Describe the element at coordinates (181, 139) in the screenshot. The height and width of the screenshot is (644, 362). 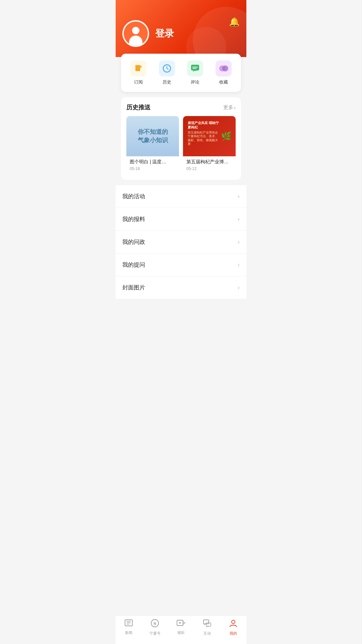
I see `history-section: 历史推送 更多 › 你不知道的 气象小知识 图个明白 | 温度… 05-16` at that location.